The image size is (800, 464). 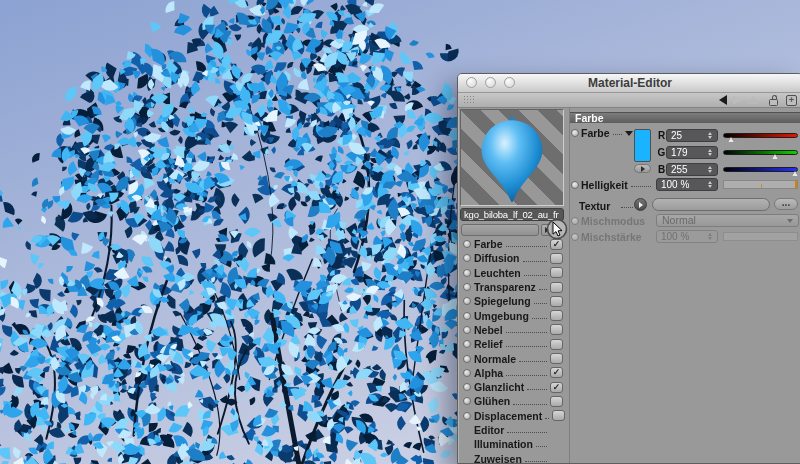 What do you see at coordinates (514, 458) in the screenshot?
I see `channel-row-zuweisen: Zuweisen` at bounding box center [514, 458].